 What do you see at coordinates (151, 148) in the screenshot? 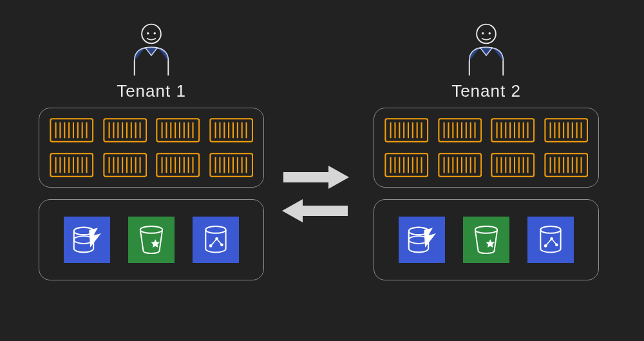
I see `tenant-1-containers-panel` at bounding box center [151, 148].